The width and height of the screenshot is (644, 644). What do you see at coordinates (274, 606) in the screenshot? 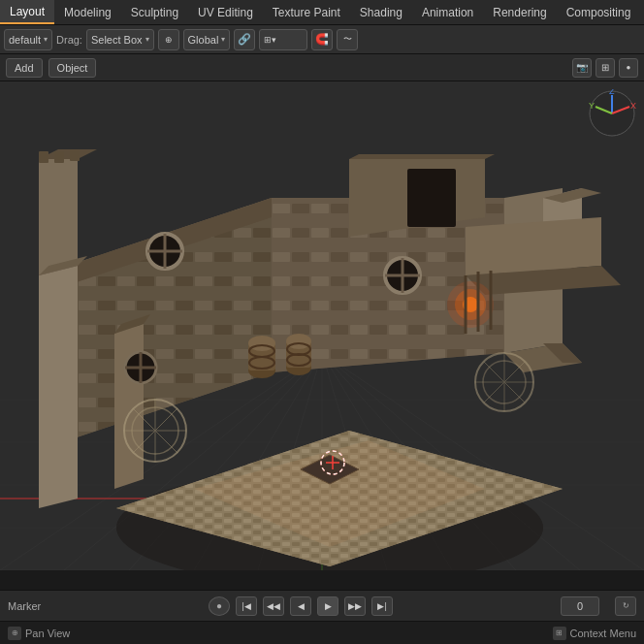
I see `prev-frame-button: ◀◀` at bounding box center [274, 606].